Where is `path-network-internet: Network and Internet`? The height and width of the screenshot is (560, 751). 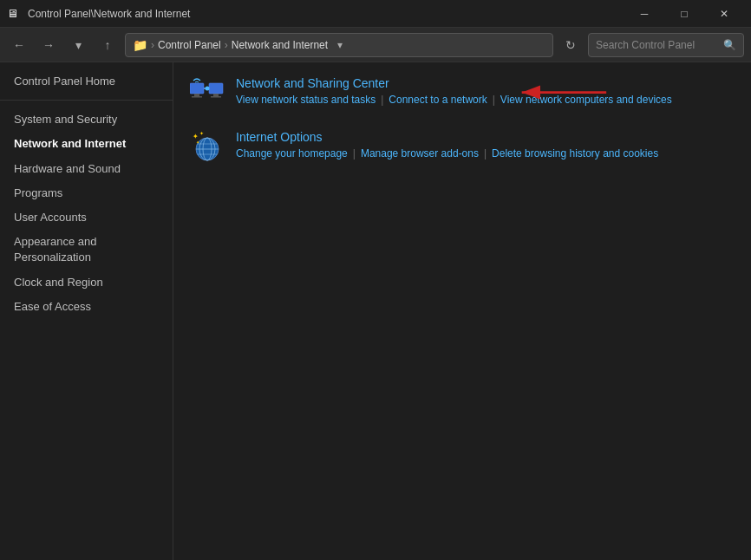
path-network-internet: Network and Internet is located at coordinates (279, 45).